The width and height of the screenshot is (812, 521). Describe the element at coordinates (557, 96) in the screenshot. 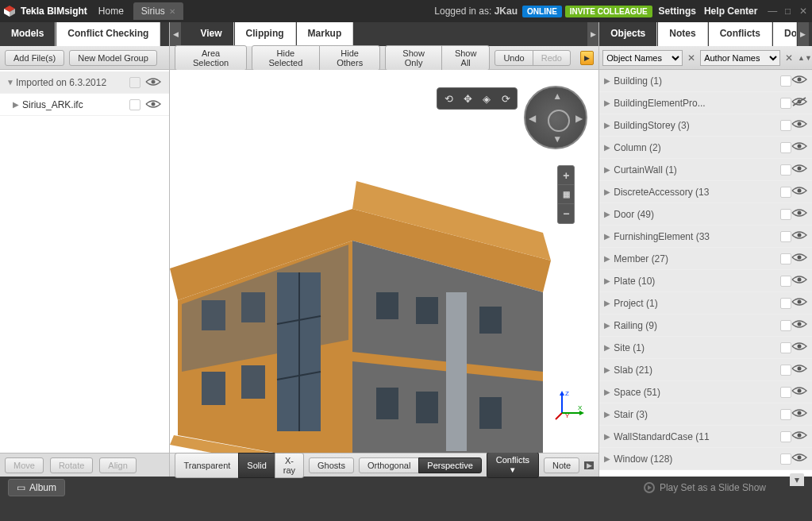

I see `nav-up-icon: ▲` at that location.